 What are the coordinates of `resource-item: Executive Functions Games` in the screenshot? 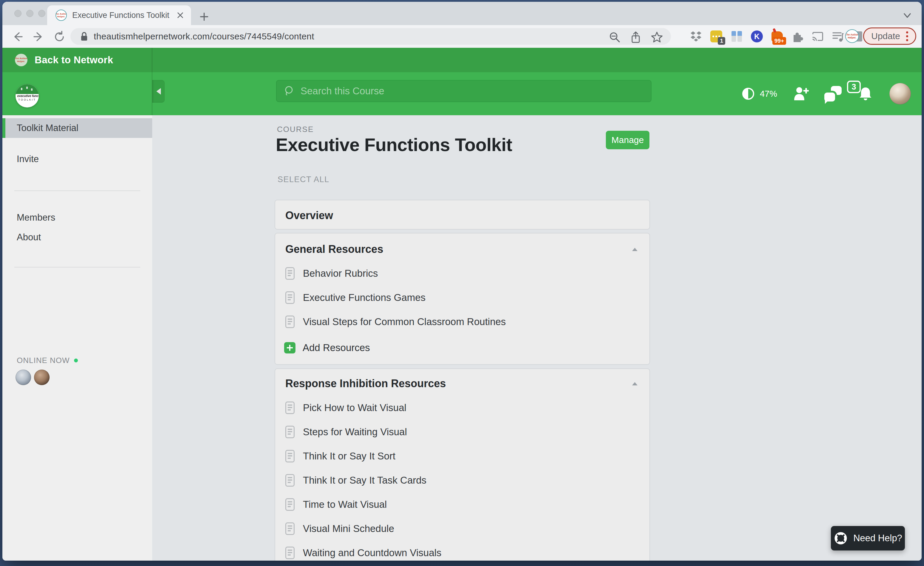 It's located at (356, 298).